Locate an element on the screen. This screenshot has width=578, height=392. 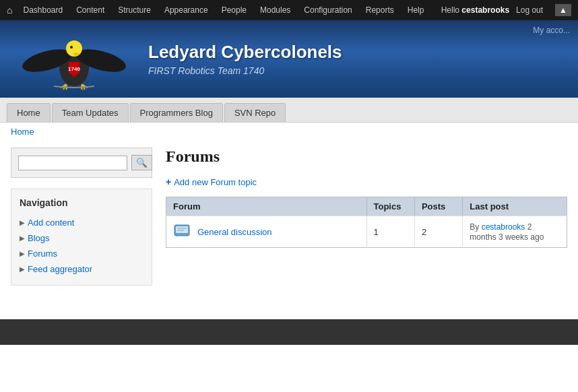
hello-text: Hello cestabrooks is located at coordinates (476, 10).